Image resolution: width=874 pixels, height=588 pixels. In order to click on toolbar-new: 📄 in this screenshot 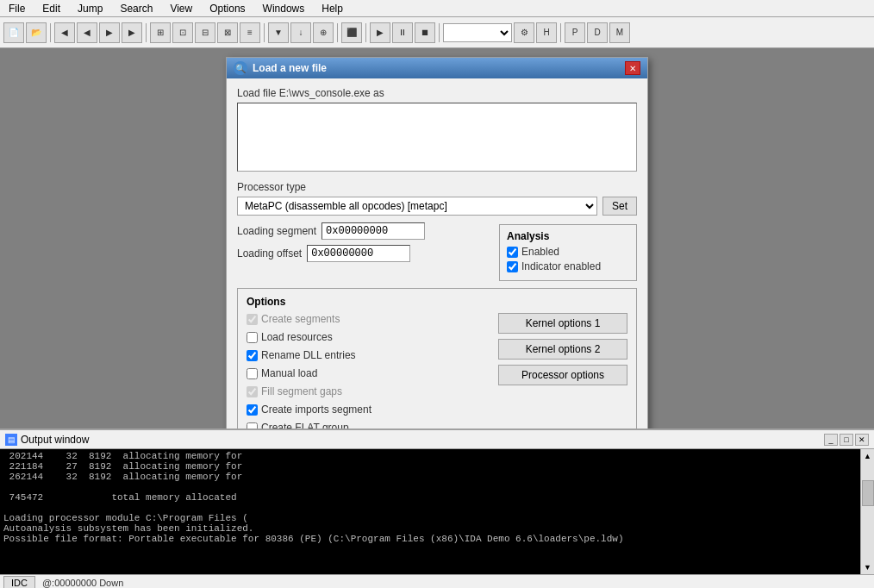, I will do `click(14, 33)`.